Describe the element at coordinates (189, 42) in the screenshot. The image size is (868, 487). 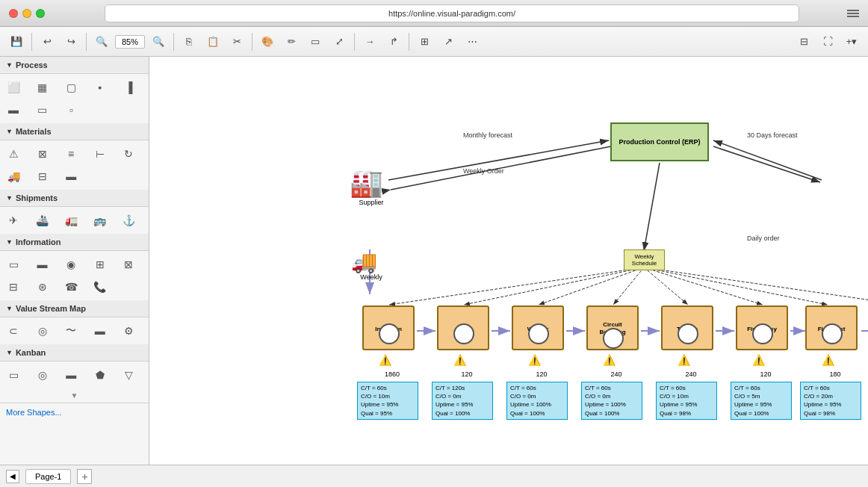
I see `copy-button: ⎘` at that location.